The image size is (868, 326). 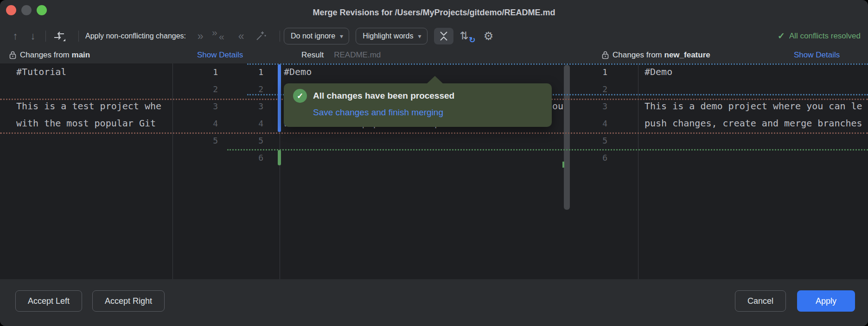 I want to click on right-branch-name: new_feature, so click(x=687, y=55).